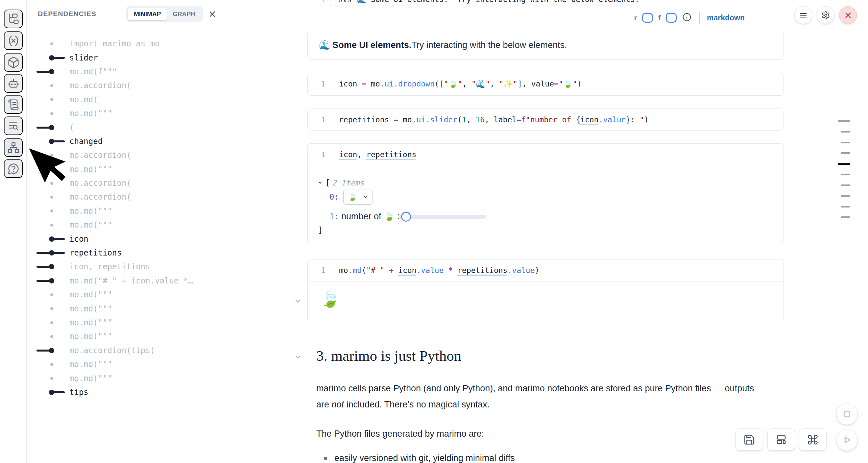 The image size is (868, 463). What do you see at coordinates (13, 148) in the screenshot?
I see `dependency-graph-icon` at bounding box center [13, 148].